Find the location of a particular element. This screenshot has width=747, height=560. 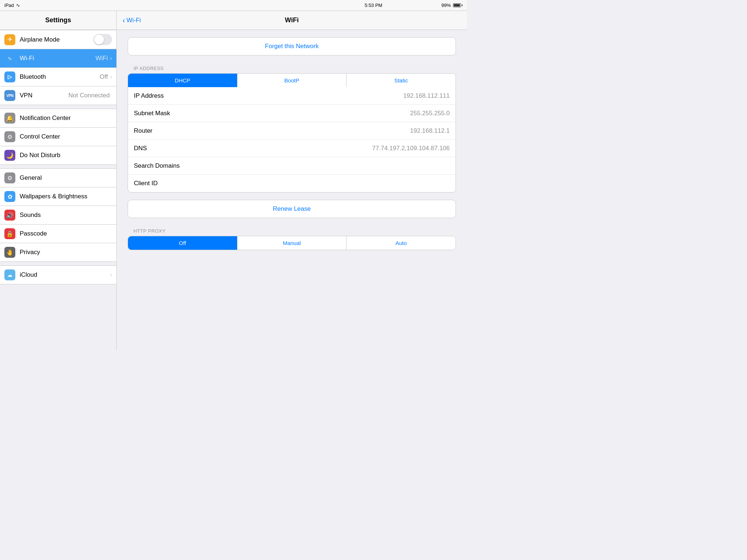

device-label: iPad is located at coordinates (9, 5).